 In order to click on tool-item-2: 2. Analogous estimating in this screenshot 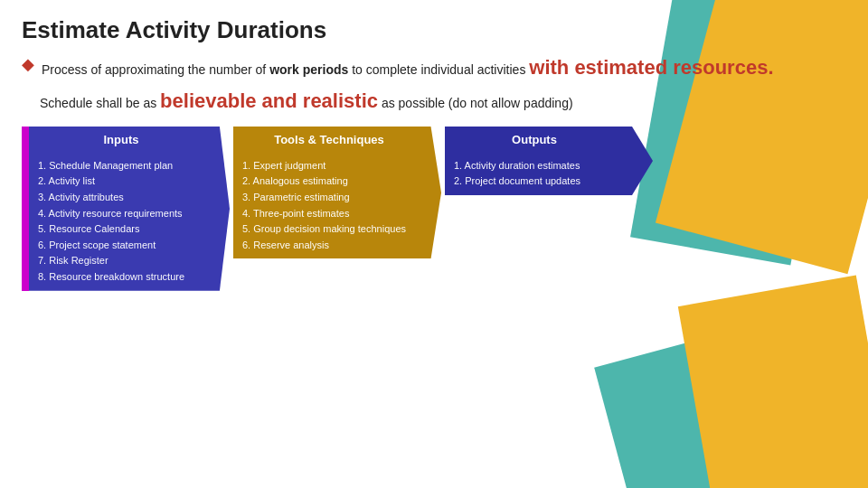, I will do `click(329, 182)`.